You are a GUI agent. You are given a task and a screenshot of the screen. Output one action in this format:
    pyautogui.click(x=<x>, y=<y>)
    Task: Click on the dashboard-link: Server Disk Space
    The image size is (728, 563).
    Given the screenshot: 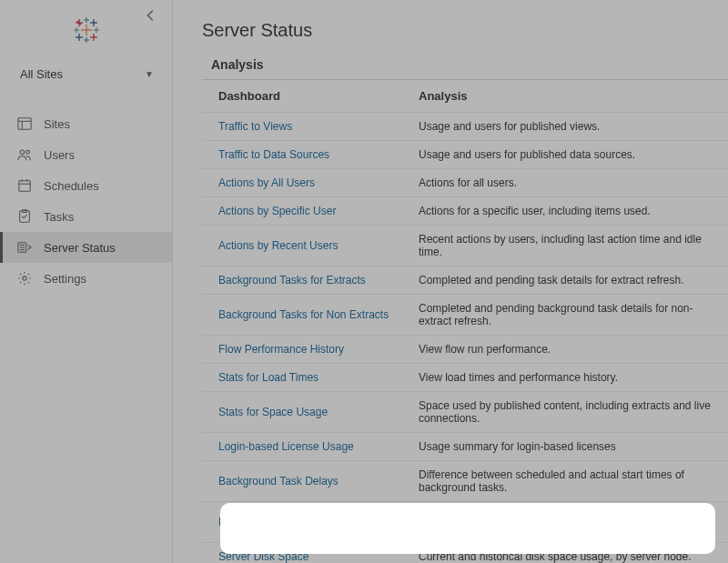 What is the action you would take?
    pyautogui.click(x=264, y=557)
    